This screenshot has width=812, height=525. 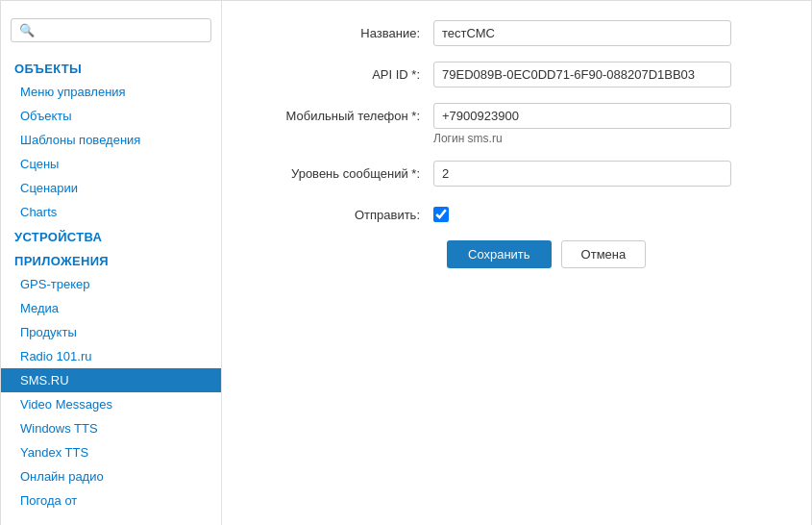 I want to click on name-field-wrapper, so click(x=603, y=33).